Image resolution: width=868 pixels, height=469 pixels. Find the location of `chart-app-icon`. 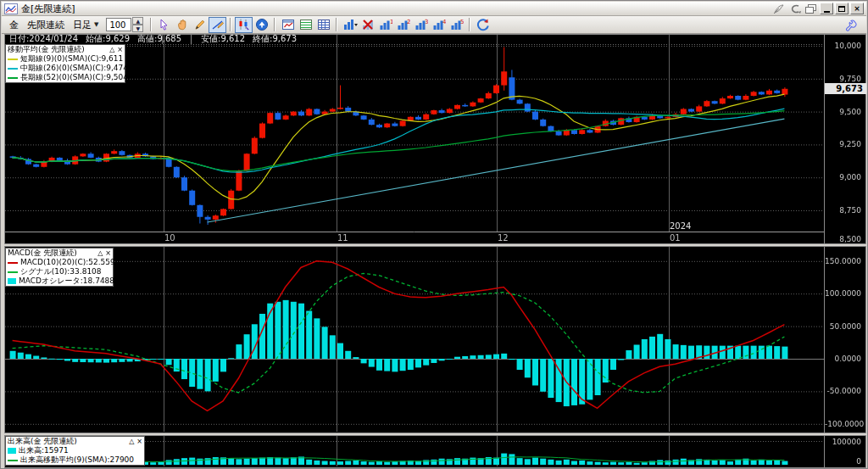

chart-app-icon is located at coordinates (11, 8).